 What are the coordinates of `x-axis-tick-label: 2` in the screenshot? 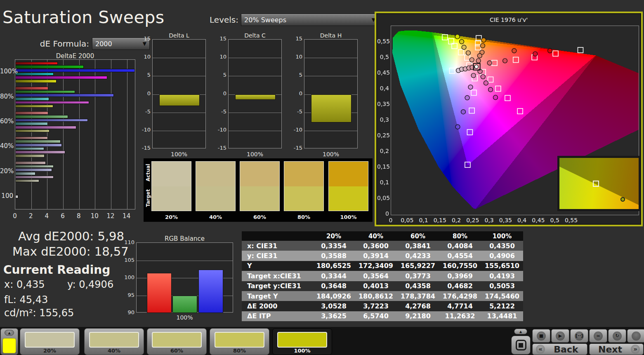 It's located at (31, 216).